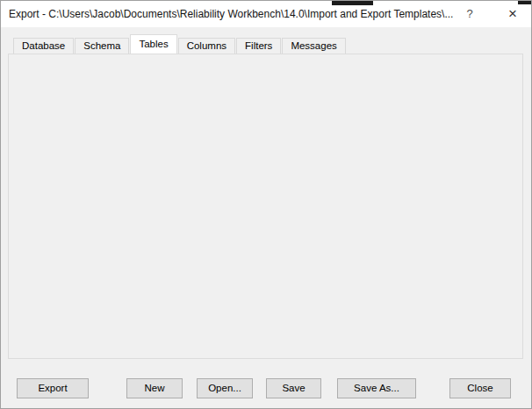 The width and height of the screenshot is (532, 409). What do you see at coordinates (102, 46) in the screenshot?
I see `tab-label: Schema` at bounding box center [102, 46].